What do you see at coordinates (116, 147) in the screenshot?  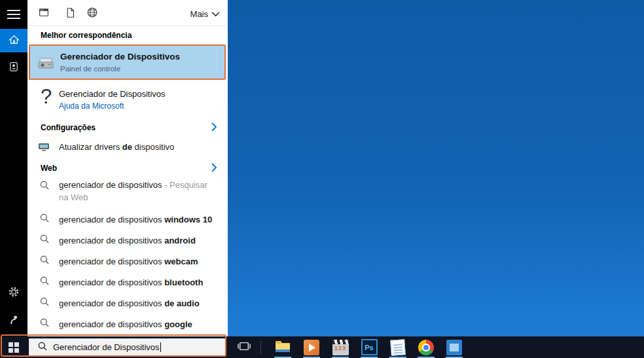 I see `settings-result-text: Atualizar drivers de dispositivo` at bounding box center [116, 147].